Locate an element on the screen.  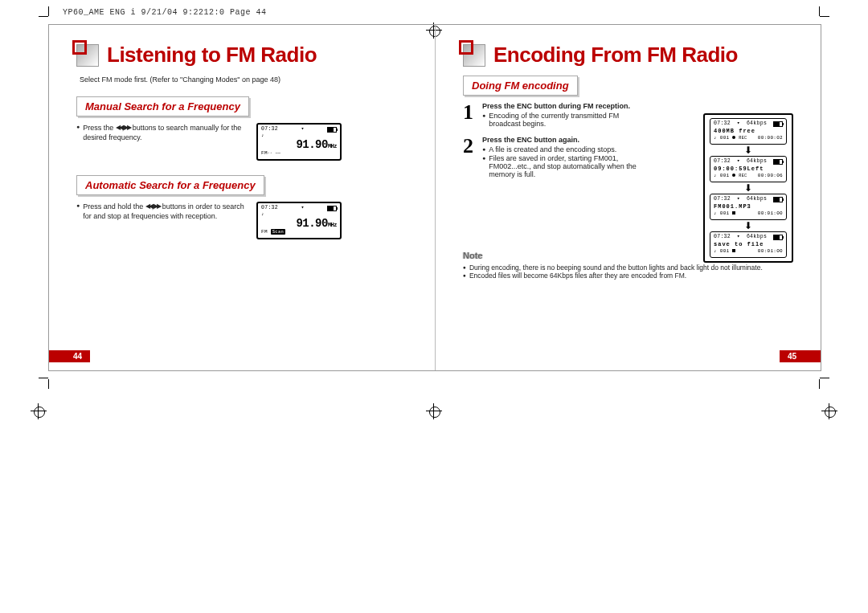
lcd-screen: 07:32▾ ♪ 91.90MHz FM◦◦ —— is located at coordinates (299, 141).